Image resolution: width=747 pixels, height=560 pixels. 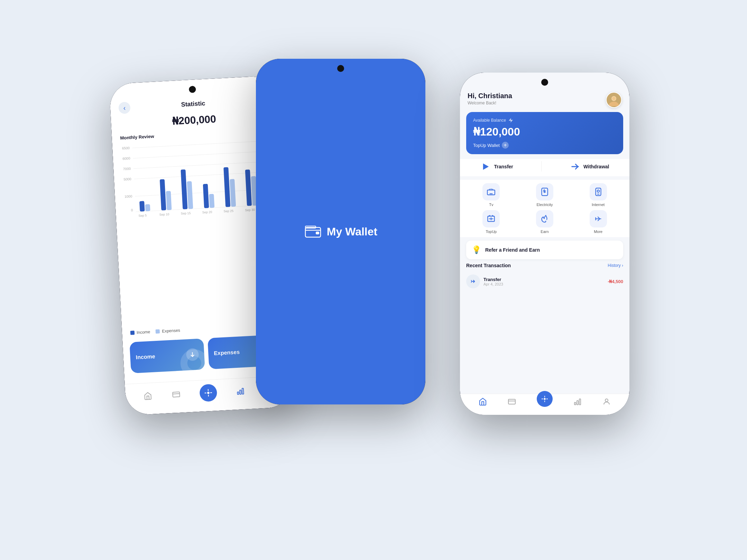 I want to click on quick-actions: Transfer Withdrawal, so click(x=545, y=168).